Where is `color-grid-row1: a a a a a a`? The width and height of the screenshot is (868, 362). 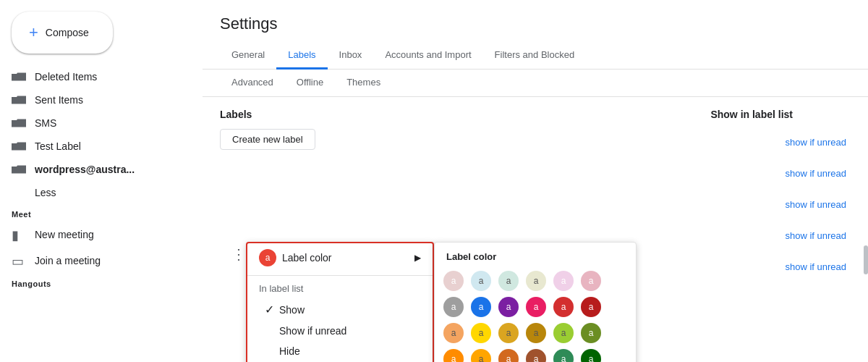
color-grid-row1: a a a a a a is located at coordinates (535, 281).